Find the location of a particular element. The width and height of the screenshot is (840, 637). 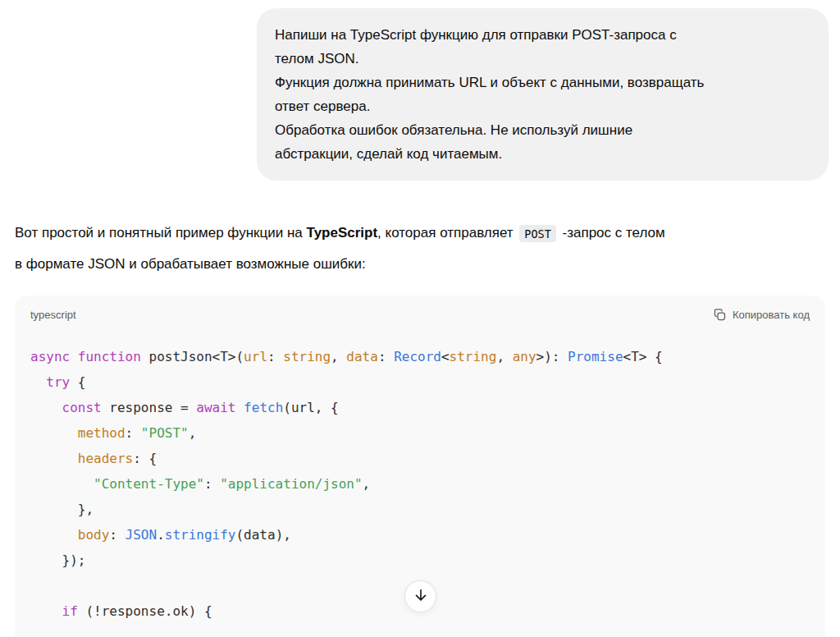

code-language-label: typescript is located at coordinates (53, 315).